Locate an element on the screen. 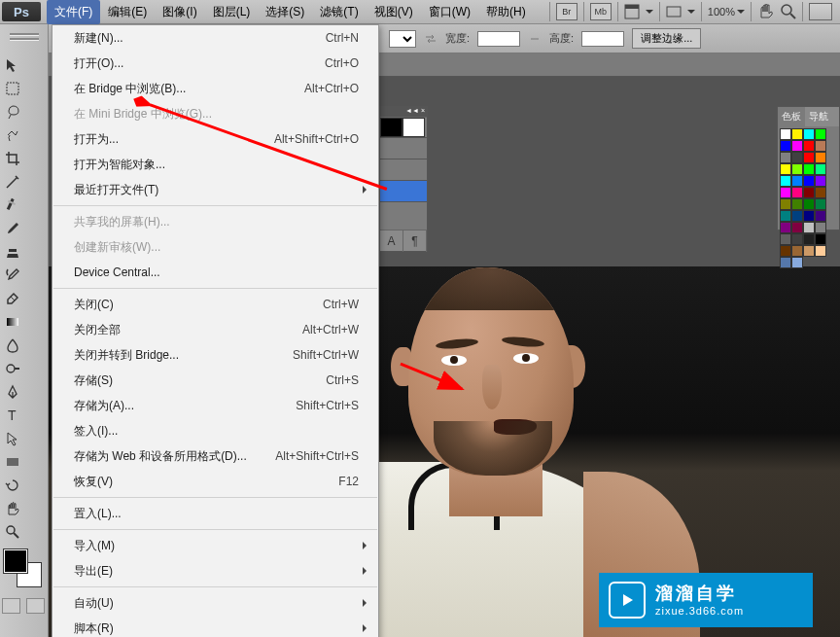 Image resolution: width=840 pixels, height=637 pixels. menu-item: 最近打开文件(T) is located at coordinates (216, 190).